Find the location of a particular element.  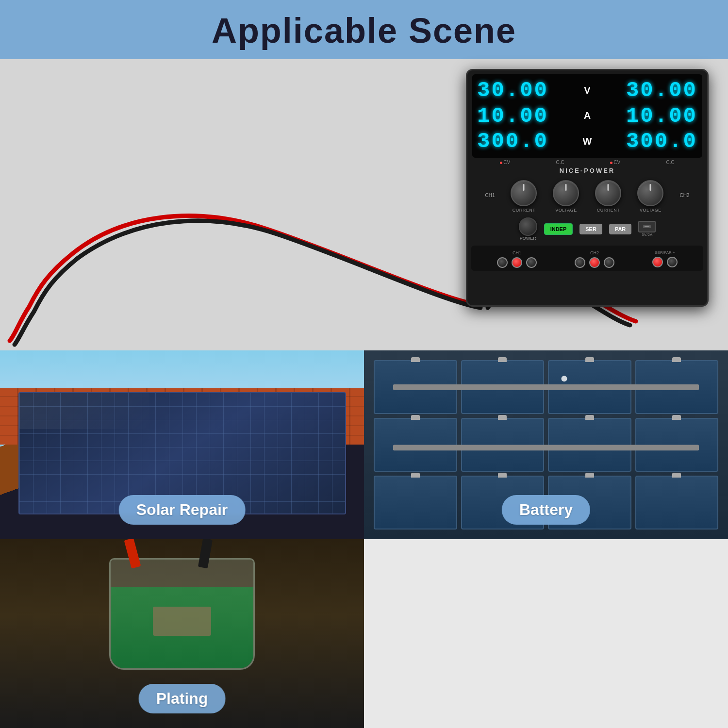

ch2-voltage-knob is located at coordinates (650, 193).